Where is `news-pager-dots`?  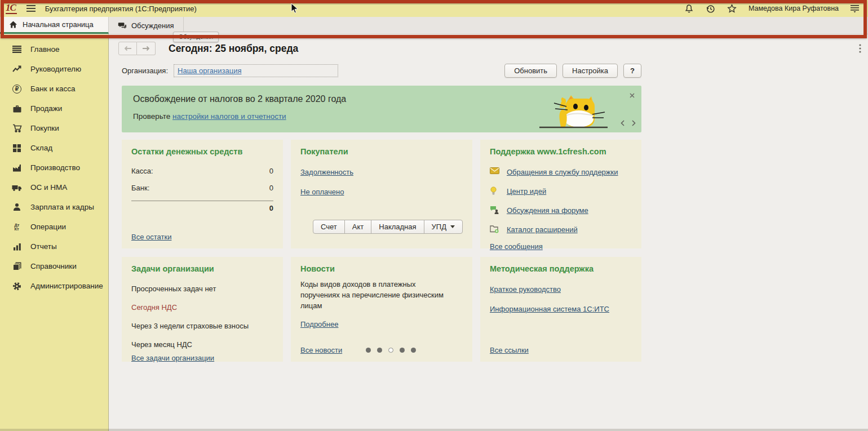
news-pager-dots is located at coordinates (391, 350).